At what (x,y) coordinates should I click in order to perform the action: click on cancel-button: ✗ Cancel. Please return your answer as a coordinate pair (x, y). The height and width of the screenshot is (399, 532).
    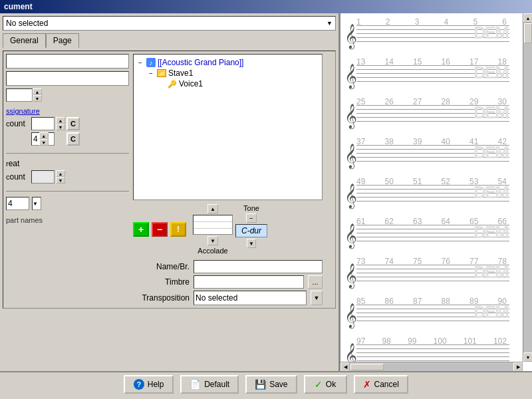
    Looking at the image, I should click on (381, 384).